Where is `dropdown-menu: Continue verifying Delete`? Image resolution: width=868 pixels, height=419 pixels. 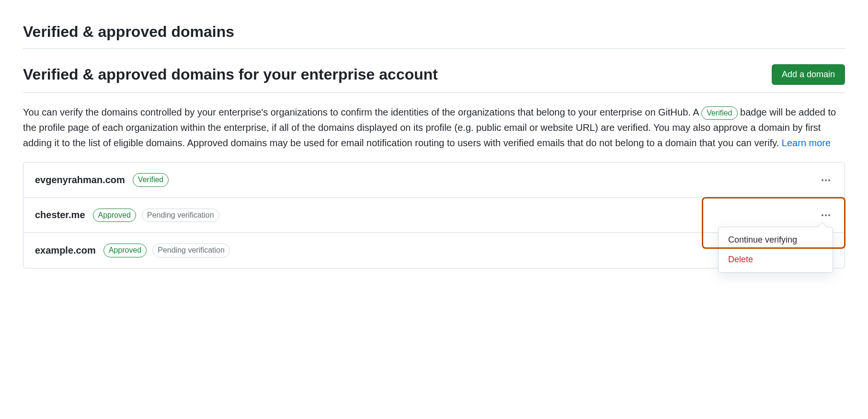
dropdown-menu: Continue verifying Delete is located at coordinates (776, 250).